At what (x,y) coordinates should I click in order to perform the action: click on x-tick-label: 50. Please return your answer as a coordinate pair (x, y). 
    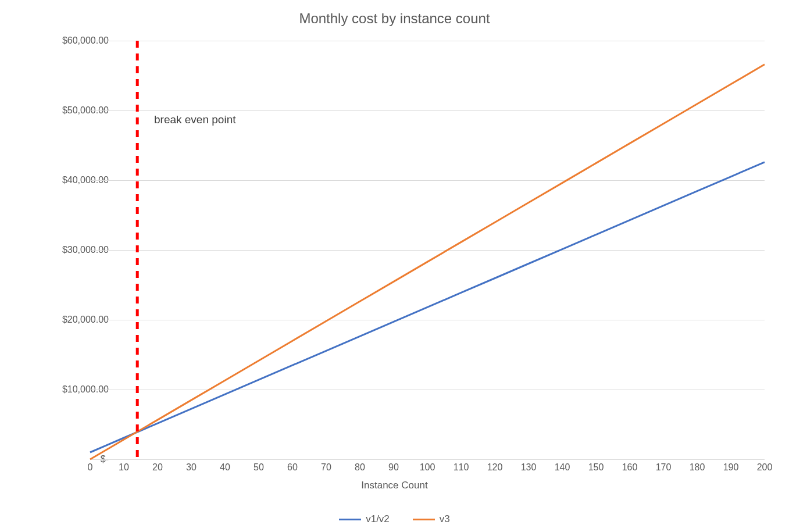
    Looking at the image, I should click on (259, 467).